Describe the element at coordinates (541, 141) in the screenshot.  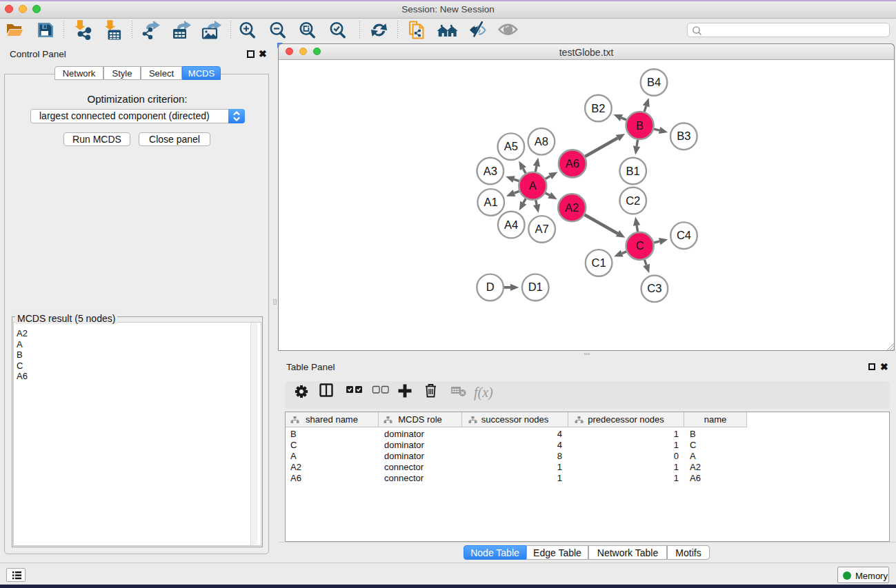
I see `svg-text: A8` at that location.